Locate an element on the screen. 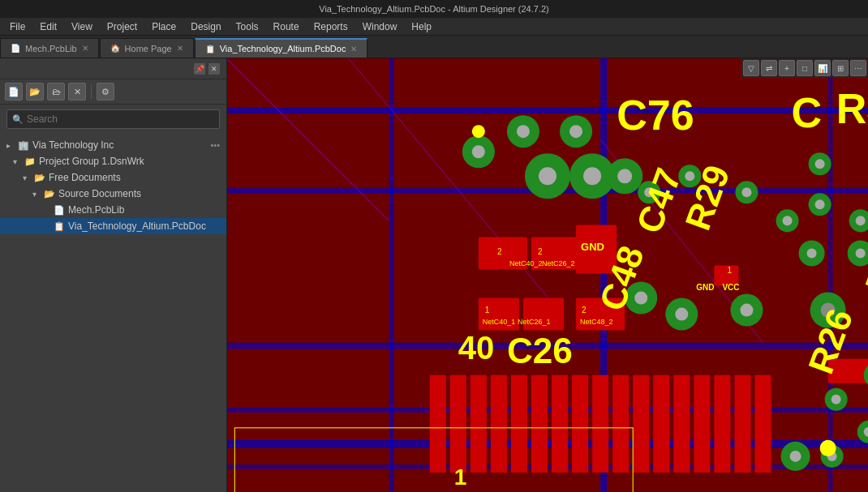 Image resolution: width=868 pixels, height=492 pixels. tree-arrow-via-tech-inc: ▸ is located at coordinates (11, 146).